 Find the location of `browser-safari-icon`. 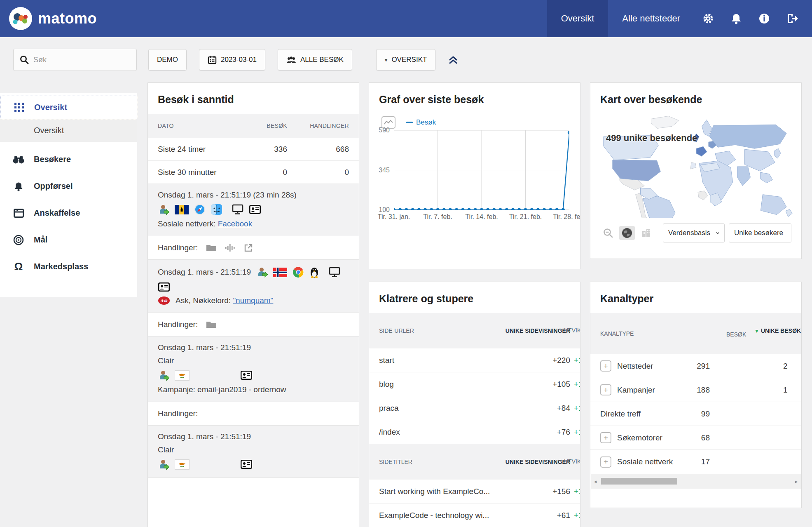

browser-safari-icon is located at coordinates (200, 209).